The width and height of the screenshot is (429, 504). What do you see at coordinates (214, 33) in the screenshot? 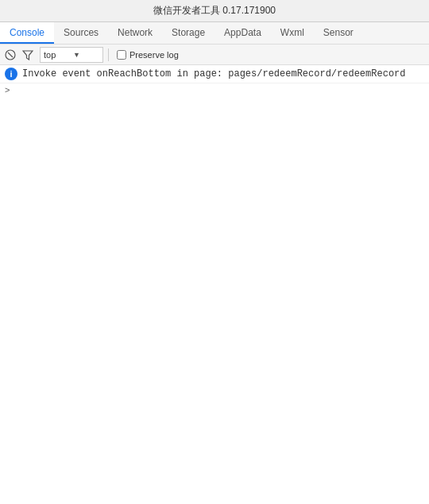
I see `tabs-bar: Console Sources Network Storage AppData …` at bounding box center [214, 33].